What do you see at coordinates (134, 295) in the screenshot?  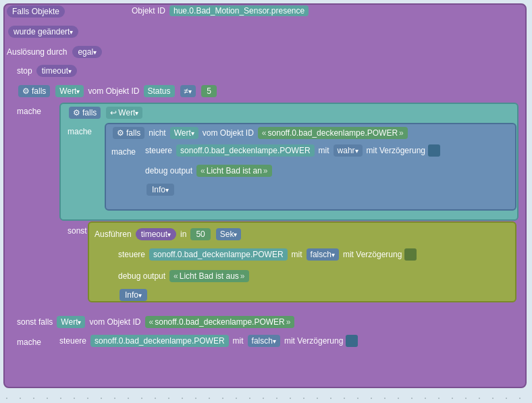 I see `info-block-2: Info` at bounding box center [134, 295].